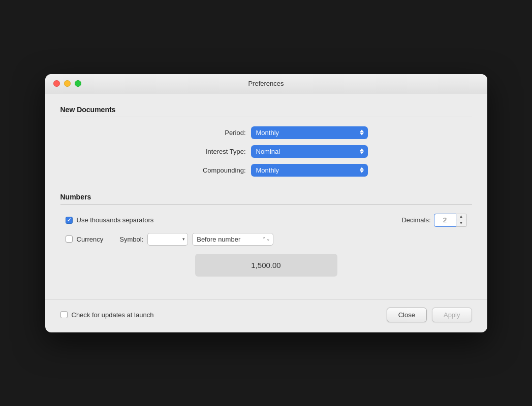 The image size is (532, 406). What do you see at coordinates (266, 117) in the screenshot?
I see `new-documents-divider` at bounding box center [266, 117].